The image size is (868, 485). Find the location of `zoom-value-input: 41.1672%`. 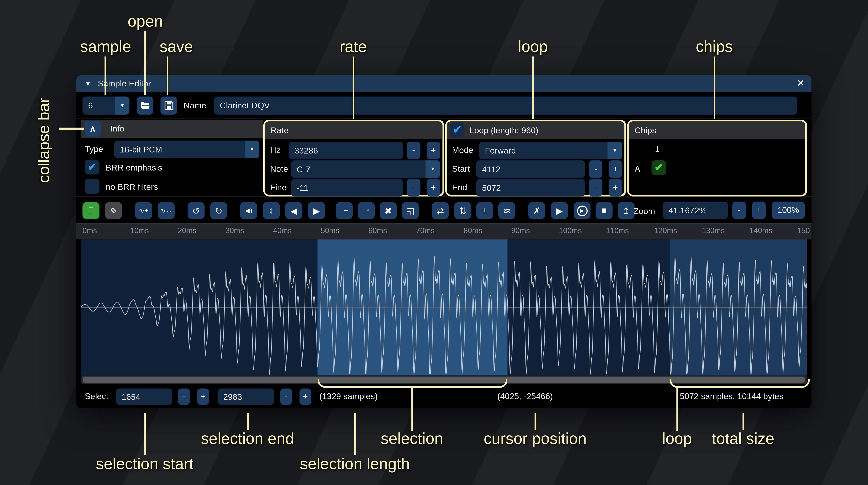

zoom-value-input: 41.1672% is located at coordinates (695, 210).